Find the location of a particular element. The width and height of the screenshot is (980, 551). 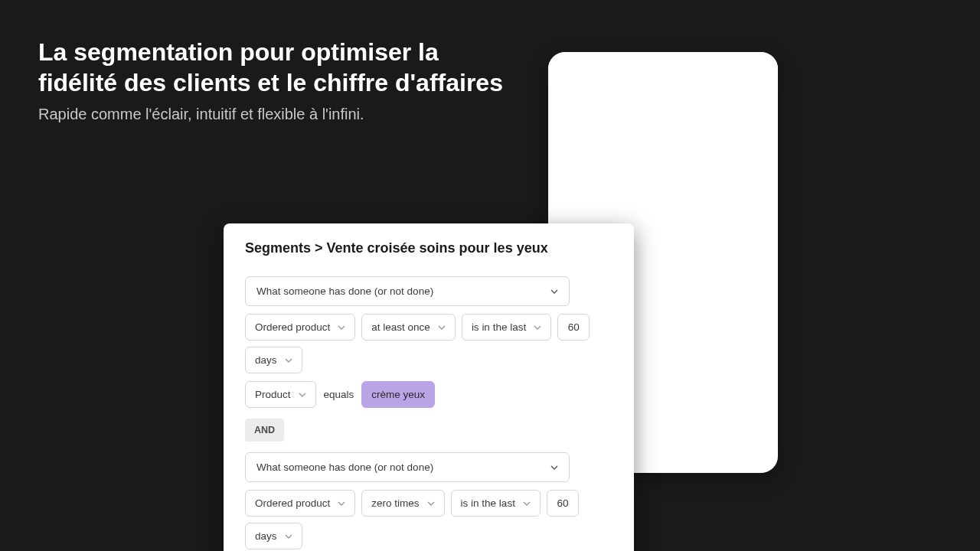

filter-op: equals is located at coordinates (339, 395).